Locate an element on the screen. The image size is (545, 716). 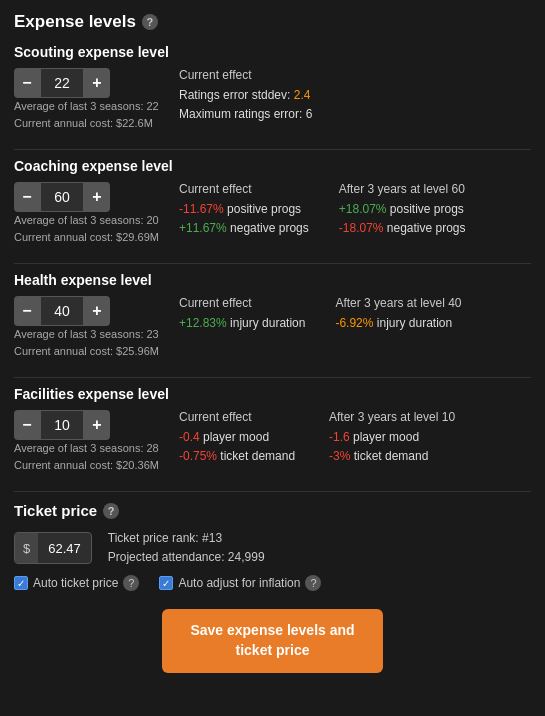
health-increment: + is located at coordinates (97, 311).